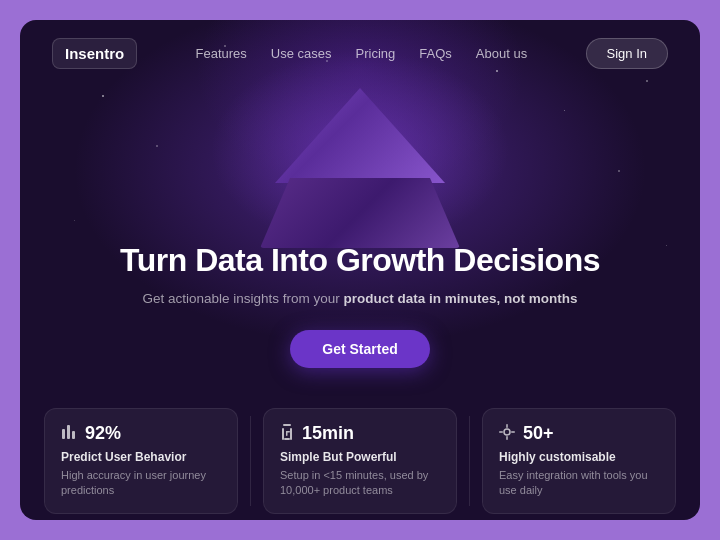 This screenshot has height=540, width=720. Describe the element at coordinates (141, 434) in the screenshot. I see `stat-header-0: 92%` at that location.